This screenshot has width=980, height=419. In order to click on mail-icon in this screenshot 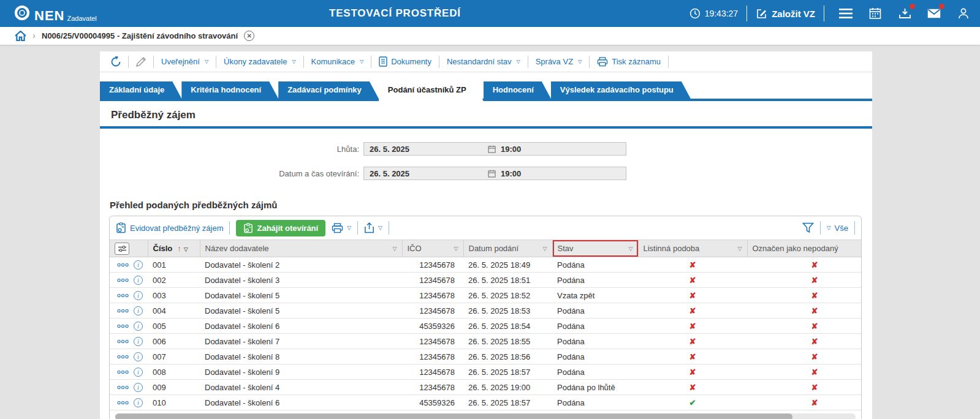, I will do `click(934, 13)`.